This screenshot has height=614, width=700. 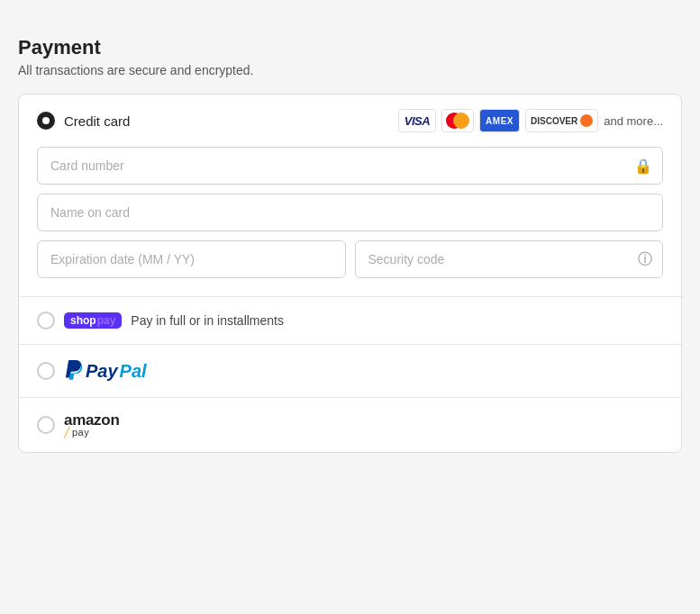 I want to click on shoppay-installments: Pay in full or in installments, so click(x=207, y=321).